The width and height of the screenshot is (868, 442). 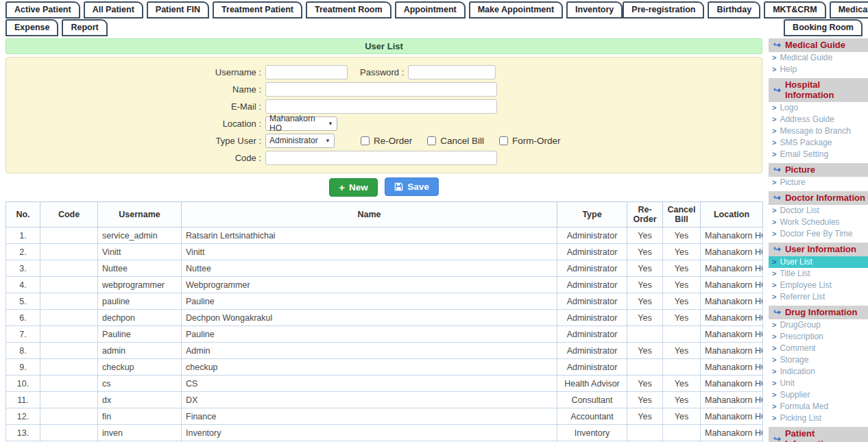 I want to click on sidebar-item-doctor-fee-by-time: >Doctor Fee By Time, so click(x=819, y=234).